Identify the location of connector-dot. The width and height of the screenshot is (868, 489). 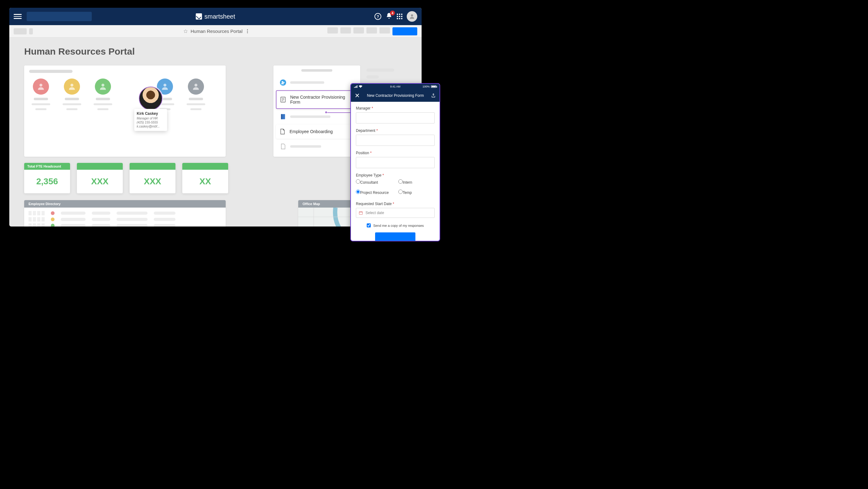
(326, 112).